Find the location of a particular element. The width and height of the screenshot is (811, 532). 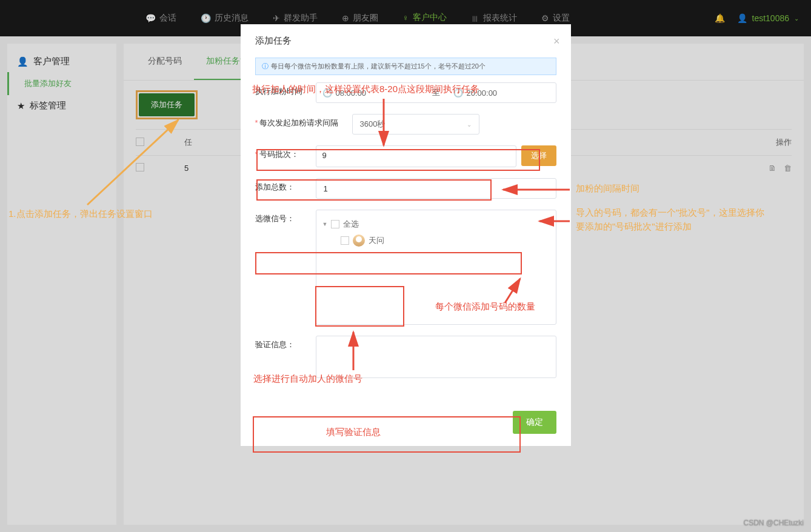

interval-select: 3600秒 ⌄ is located at coordinates (416, 124).